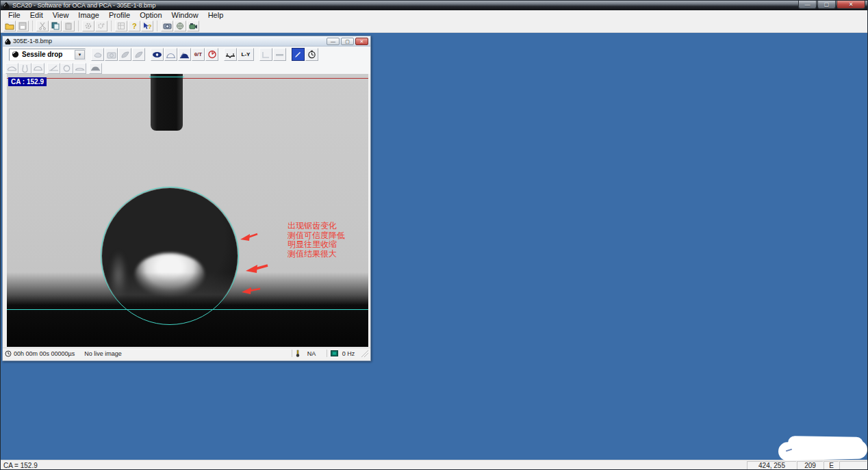 This screenshot has width=868, height=470. I want to click on snapshot-button, so click(167, 26).